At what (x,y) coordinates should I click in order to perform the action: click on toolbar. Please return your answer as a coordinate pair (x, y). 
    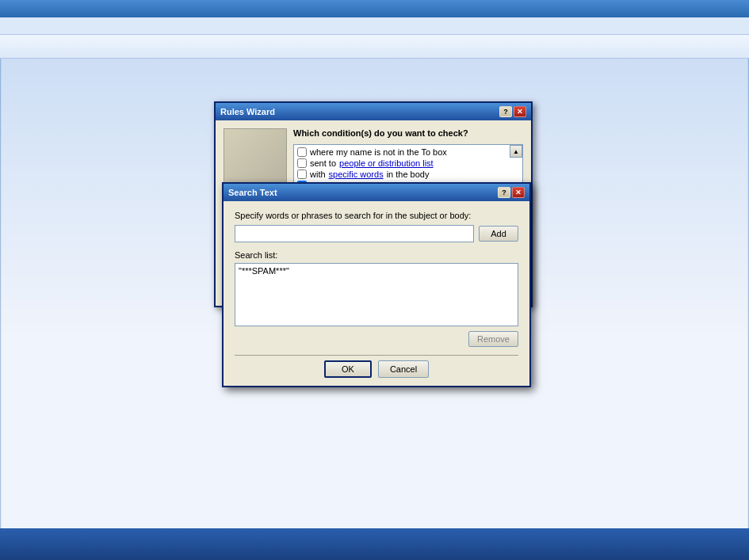
    Looking at the image, I should click on (374, 47).